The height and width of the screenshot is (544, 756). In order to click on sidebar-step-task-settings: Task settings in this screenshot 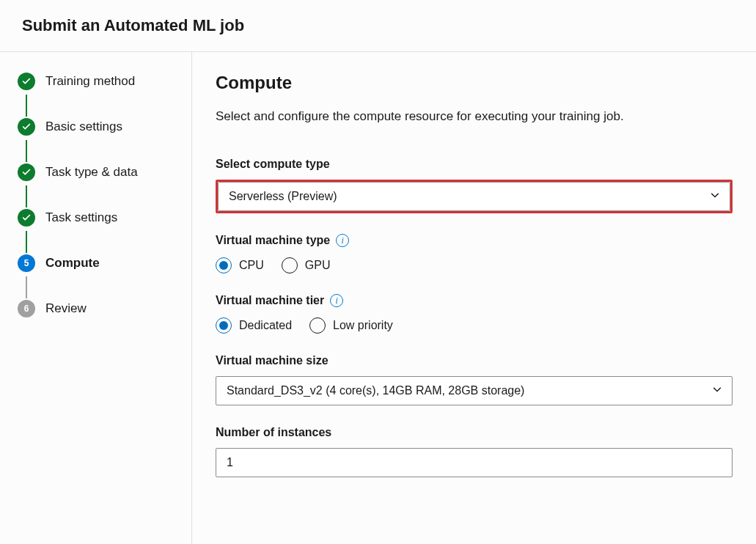, I will do `click(95, 219)`.